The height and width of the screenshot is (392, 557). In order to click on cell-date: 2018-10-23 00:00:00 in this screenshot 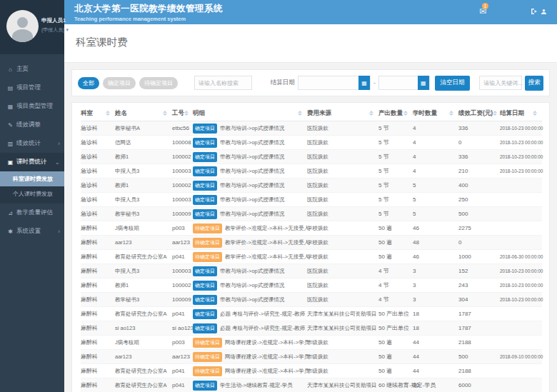, I will do `click(521, 300)`.